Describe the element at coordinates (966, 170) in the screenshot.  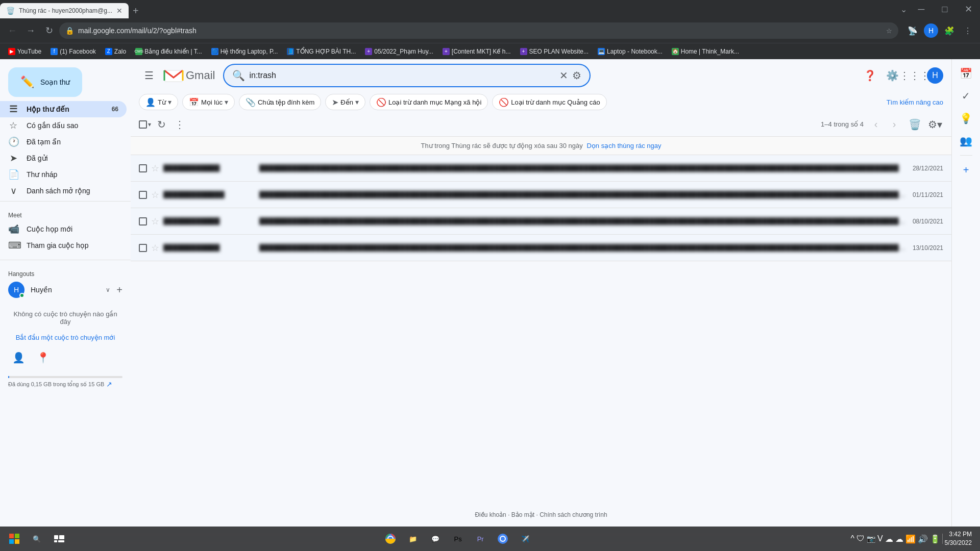
I see `add-panel-button: +` at that location.